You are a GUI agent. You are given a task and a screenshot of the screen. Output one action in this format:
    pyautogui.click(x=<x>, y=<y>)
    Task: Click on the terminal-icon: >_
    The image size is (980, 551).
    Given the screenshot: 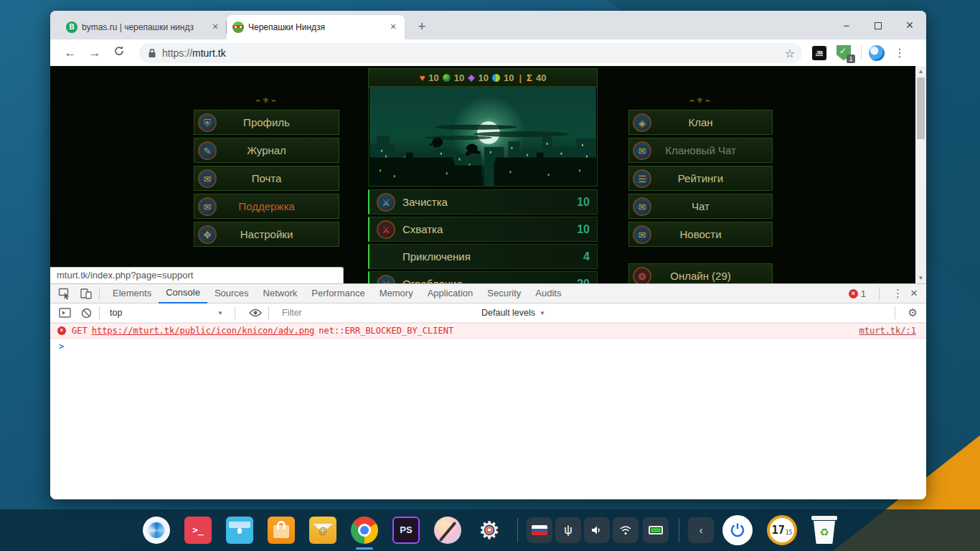 What is the action you would take?
    pyautogui.click(x=198, y=530)
    